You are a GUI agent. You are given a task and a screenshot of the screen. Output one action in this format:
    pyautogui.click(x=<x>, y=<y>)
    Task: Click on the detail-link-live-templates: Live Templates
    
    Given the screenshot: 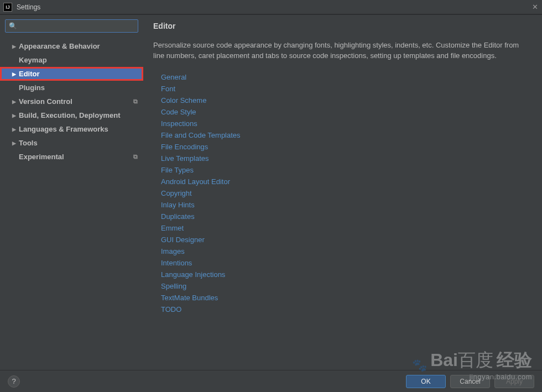 What is the action you would take?
    pyautogui.click(x=346, y=158)
    